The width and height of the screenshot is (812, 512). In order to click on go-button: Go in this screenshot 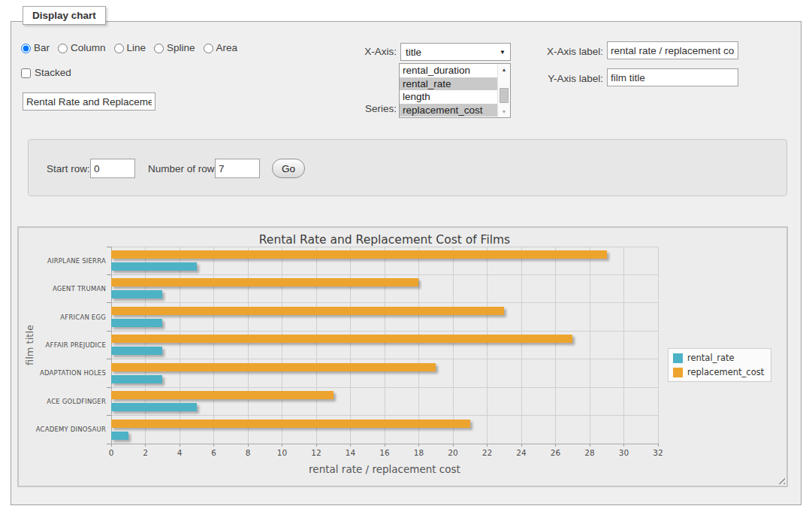, I will do `click(288, 168)`.